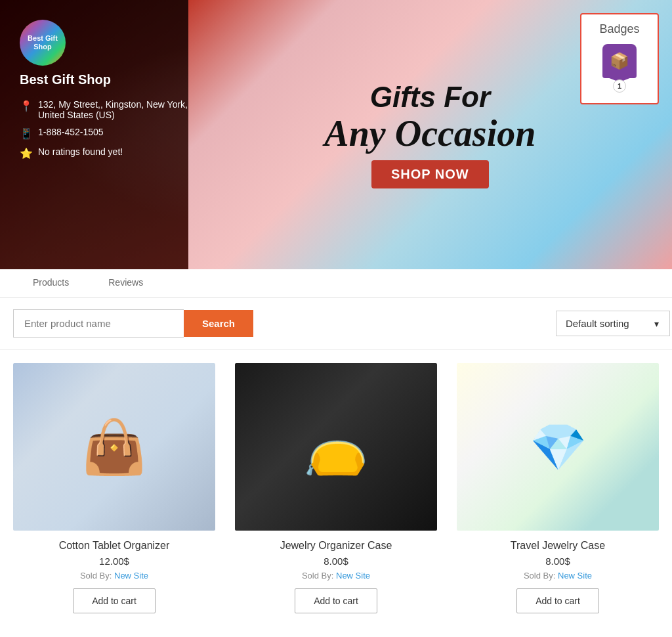 This screenshot has height=637, width=672. Describe the element at coordinates (620, 61) in the screenshot. I see `badge-icon: 📦` at that location.